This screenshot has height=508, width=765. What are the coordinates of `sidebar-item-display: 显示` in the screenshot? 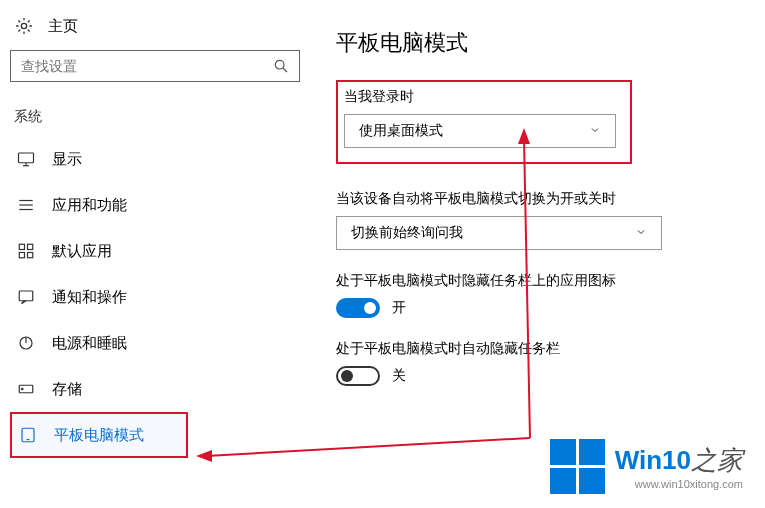 It's located at (155, 159).